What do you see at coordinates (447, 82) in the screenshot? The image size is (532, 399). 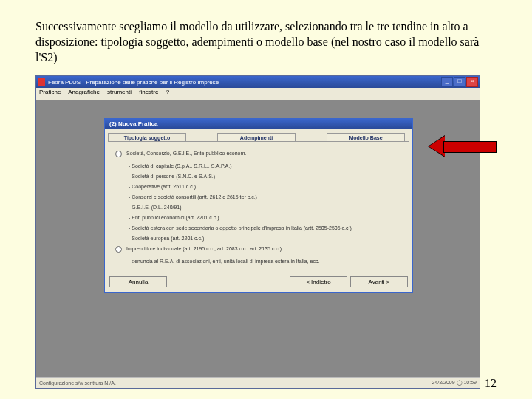 I see `minimize-button: _` at bounding box center [447, 82].